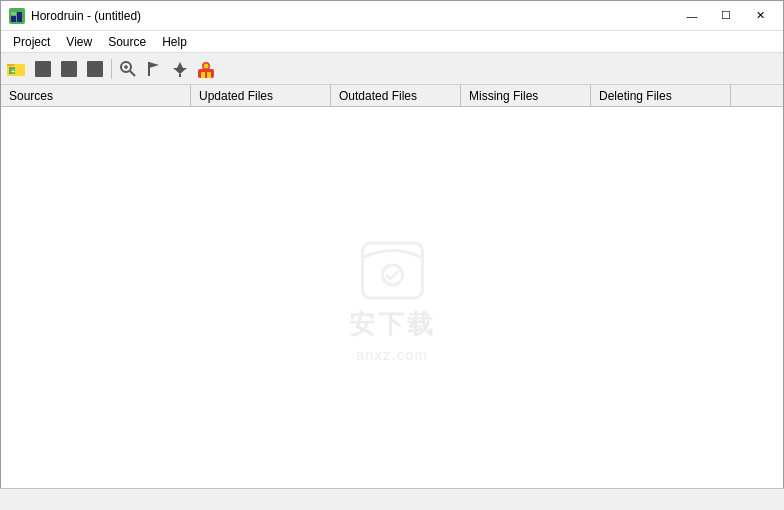 The width and height of the screenshot is (784, 510). Describe the element at coordinates (392, 499) in the screenshot. I see `status-bar` at that location.